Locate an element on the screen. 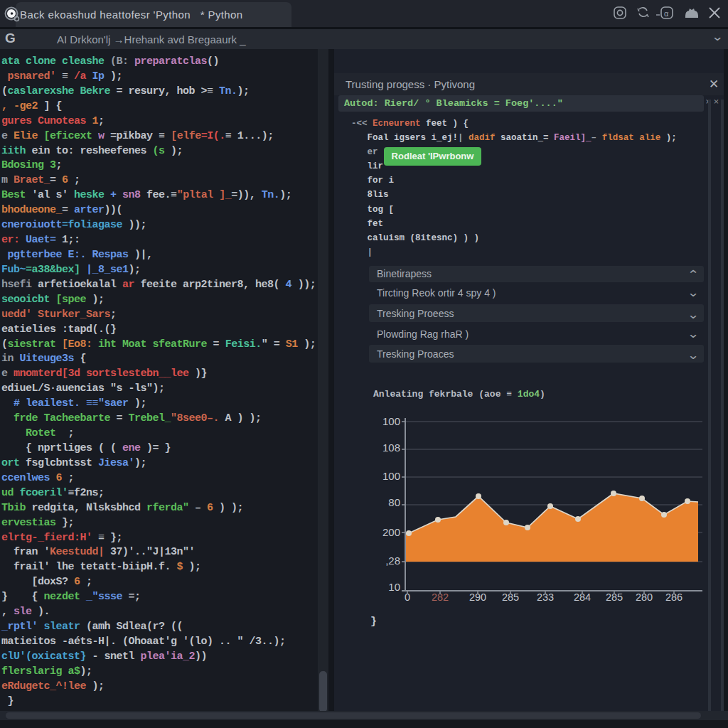 The width and height of the screenshot is (728, 728). svg-text: ,28 is located at coordinates (392, 560).